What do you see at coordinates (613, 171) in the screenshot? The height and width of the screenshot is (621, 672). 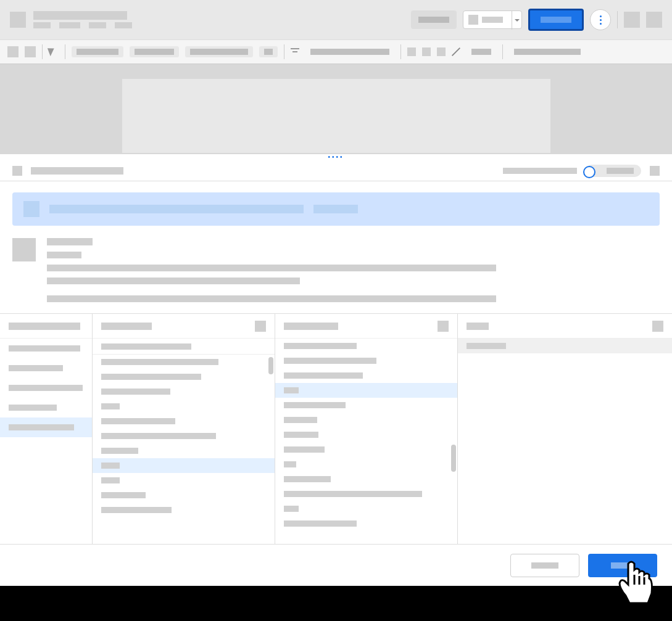 I see `toggle-switch` at bounding box center [613, 171].